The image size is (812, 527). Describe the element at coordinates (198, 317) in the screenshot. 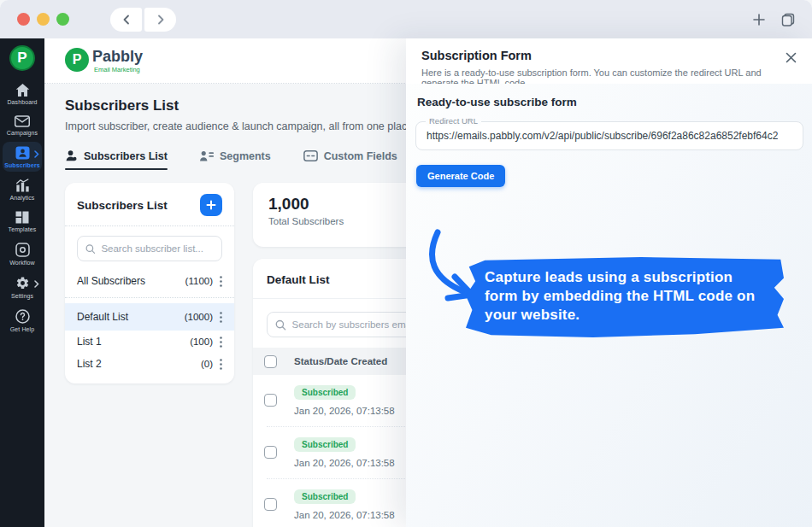

I see `list-item-count: (1000)` at that location.